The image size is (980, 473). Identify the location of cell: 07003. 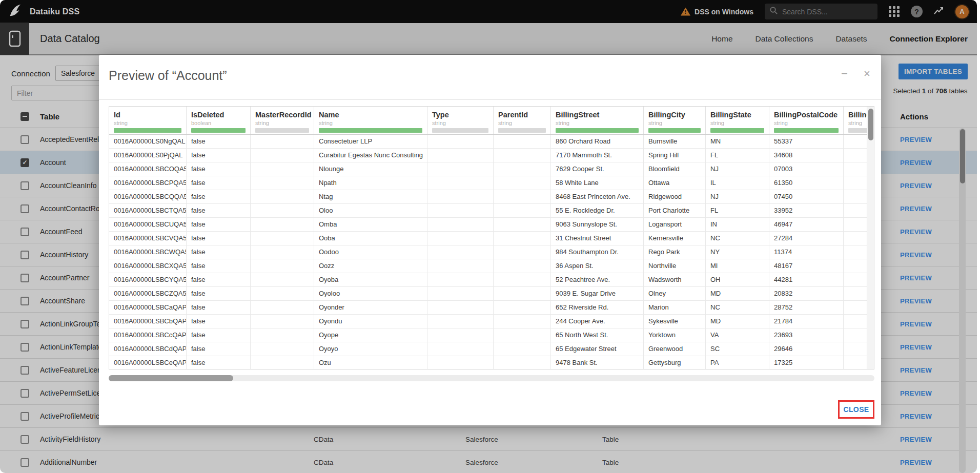
(807, 169).